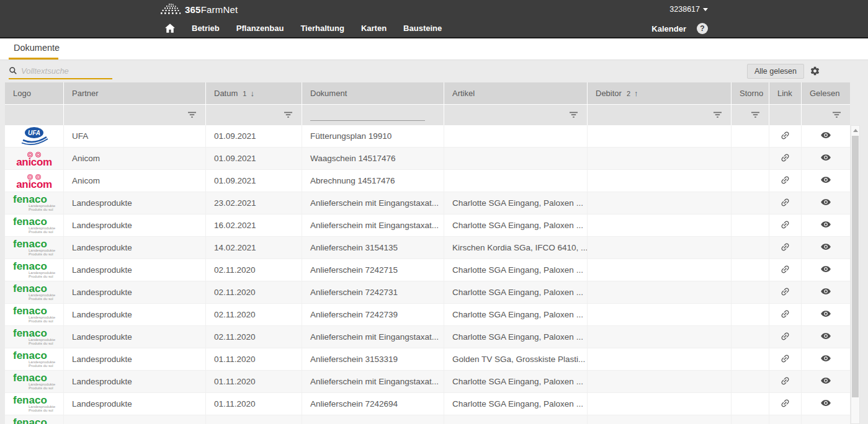 The height and width of the screenshot is (424, 868). What do you see at coordinates (254, 115) in the screenshot?
I see `filter-cell-datum` at bounding box center [254, 115].